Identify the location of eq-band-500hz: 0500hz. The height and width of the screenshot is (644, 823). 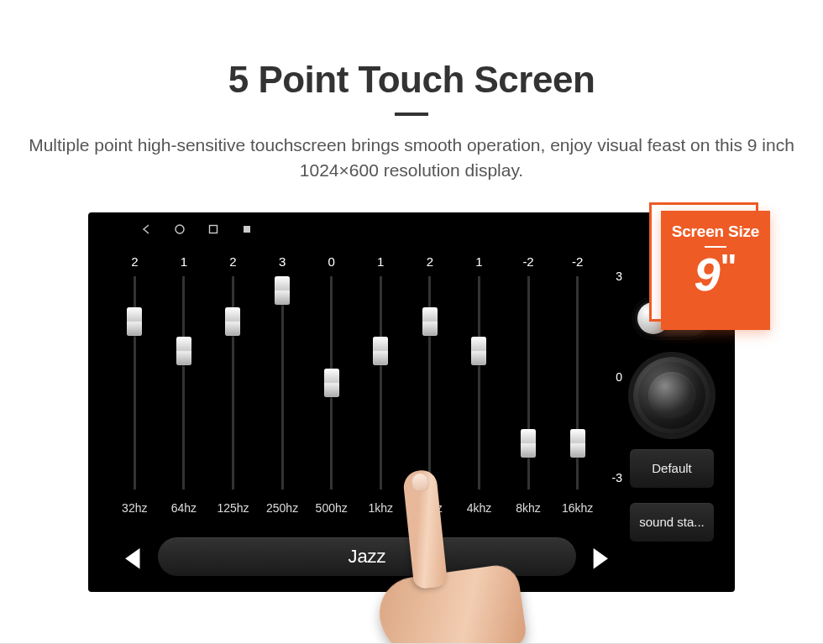
(331, 420).